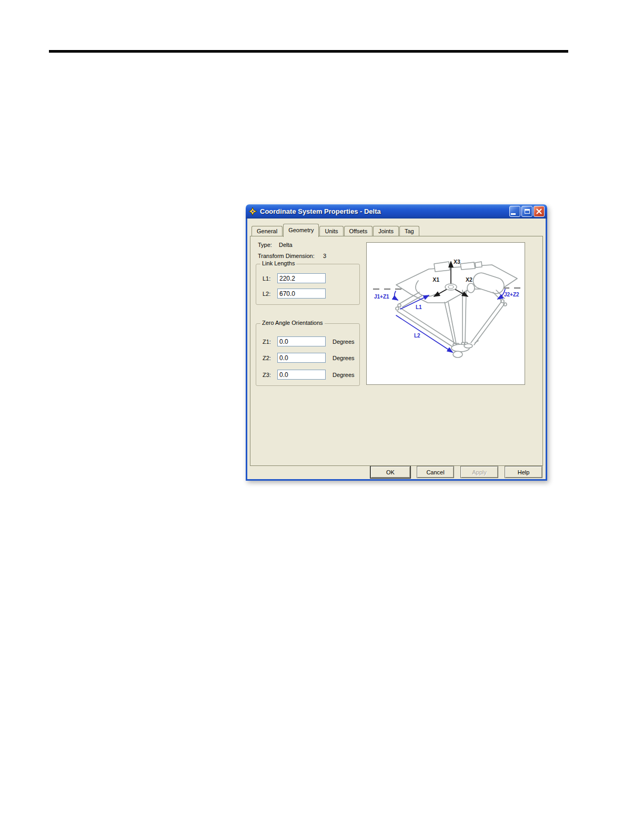  Describe the element at coordinates (267, 342) in the screenshot. I see `z1-label: Z1:` at that location.